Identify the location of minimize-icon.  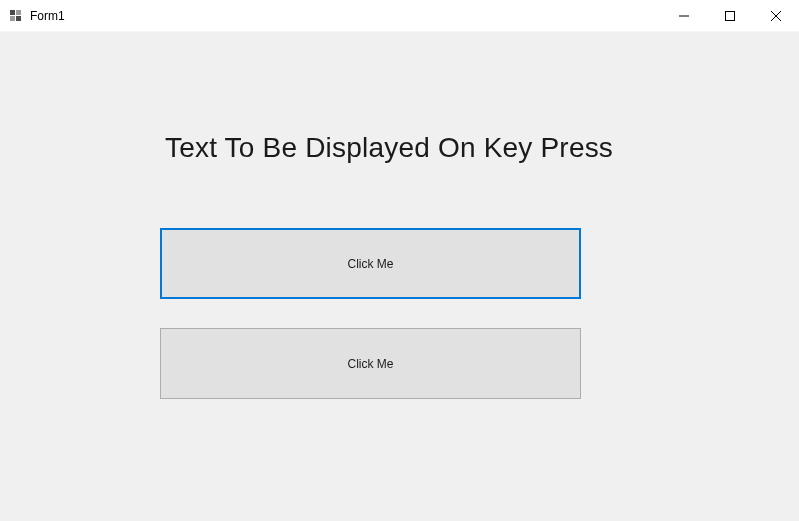
(684, 16).